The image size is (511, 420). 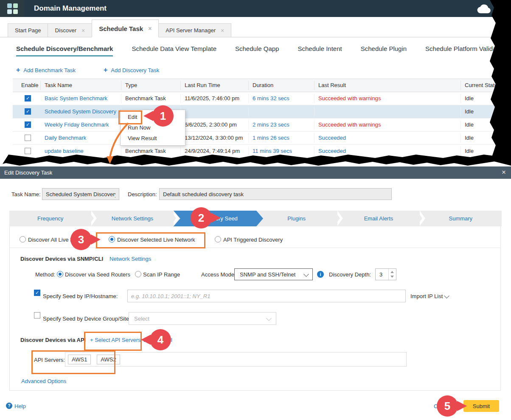 What do you see at coordinates (272, 151) in the screenshot?
I see `duration: 11 mins 39 secs` at bounding box center [272, 151].